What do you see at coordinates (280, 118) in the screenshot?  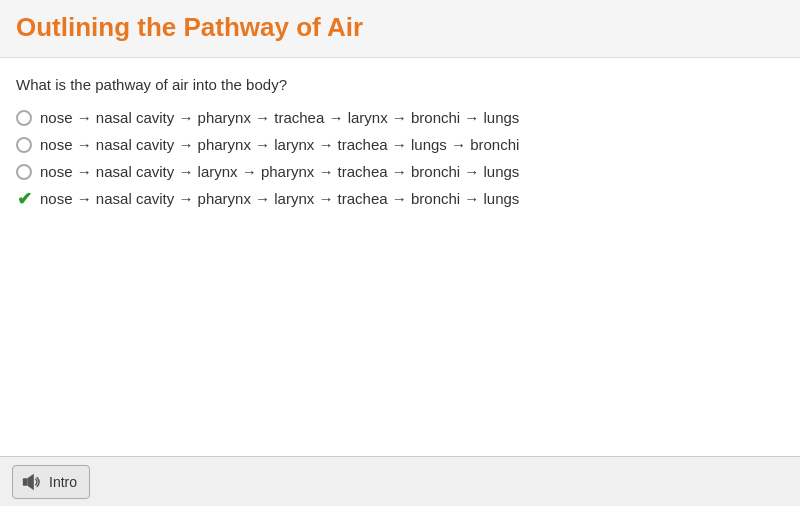 I see `option-text: nose → nasal cavity → pharynx → trachea …` at bounding box center [280, 118].